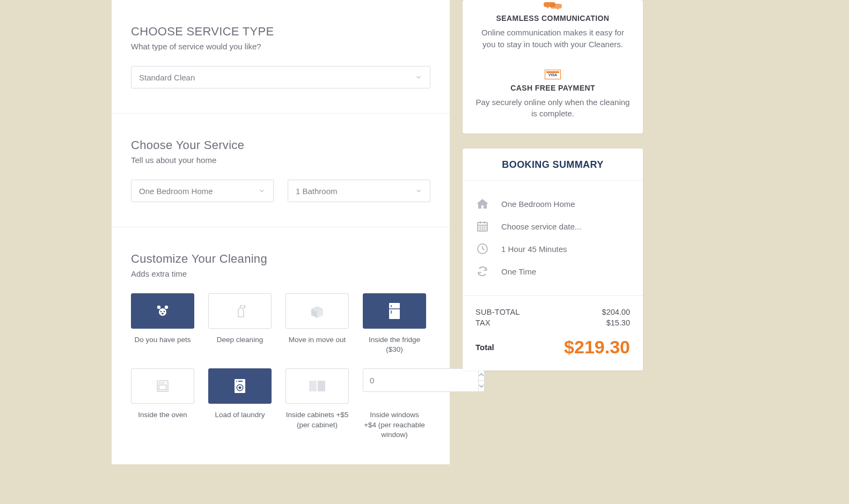 Image resolution: width=849 pixels, height=504 pixels. Describe the element at coordinates (553, 249) in the screenshot. I see `summary-duration-row: 1 Hour 45 Minutes` at that location.